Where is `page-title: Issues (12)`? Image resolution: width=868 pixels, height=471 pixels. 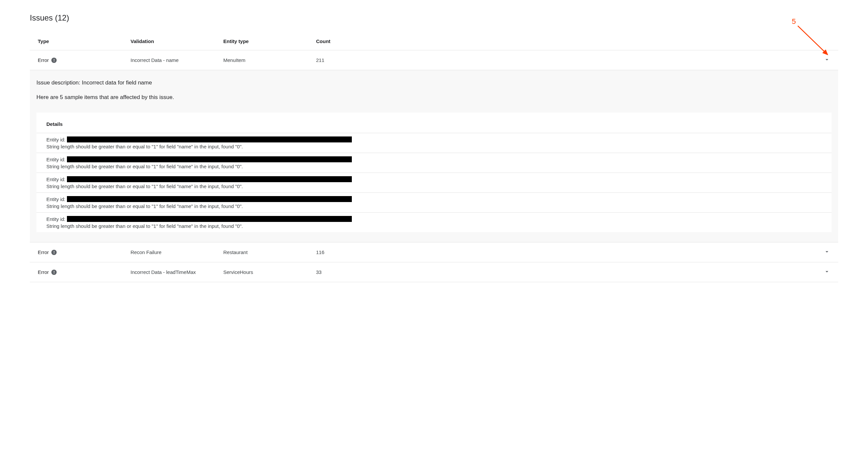
page-title: Issues (12) is located at coordinates (434, 18).